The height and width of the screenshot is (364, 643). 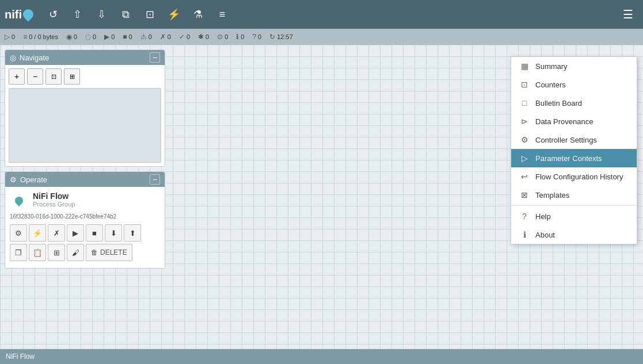 I want to click on operate-buttons-row1: ⚙ ⚡ ✗ ▶ ■ ⬇ ⬆, so click(x=85, y=233).